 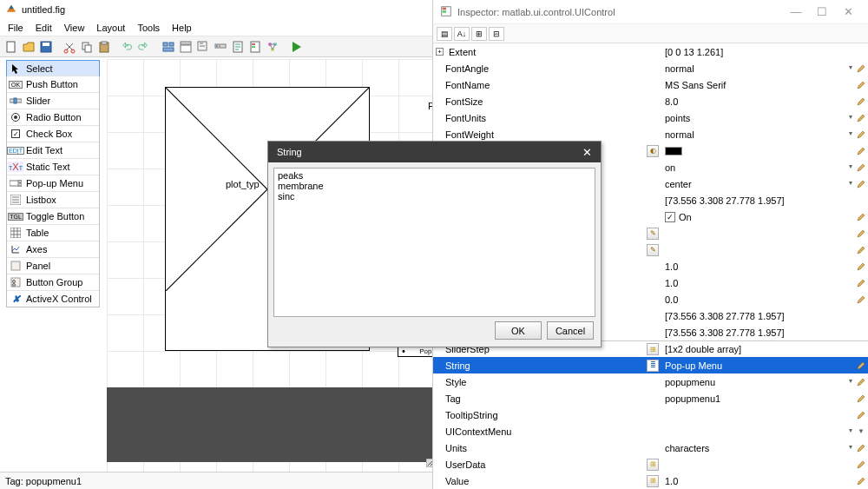 What do you see at coordinates (220, 47) in the screenshot?
I see `toolbar-editor-icon` at bounding box center [220, 47].